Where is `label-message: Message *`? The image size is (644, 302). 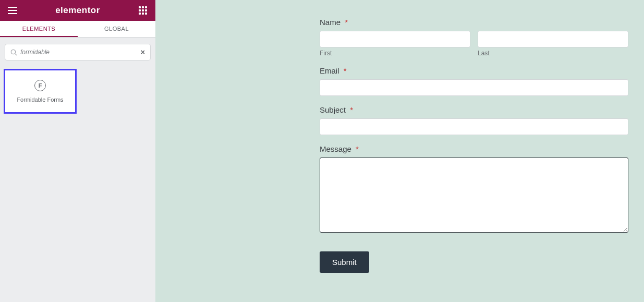
label-message: Message * is located at coordinates (474, 149).